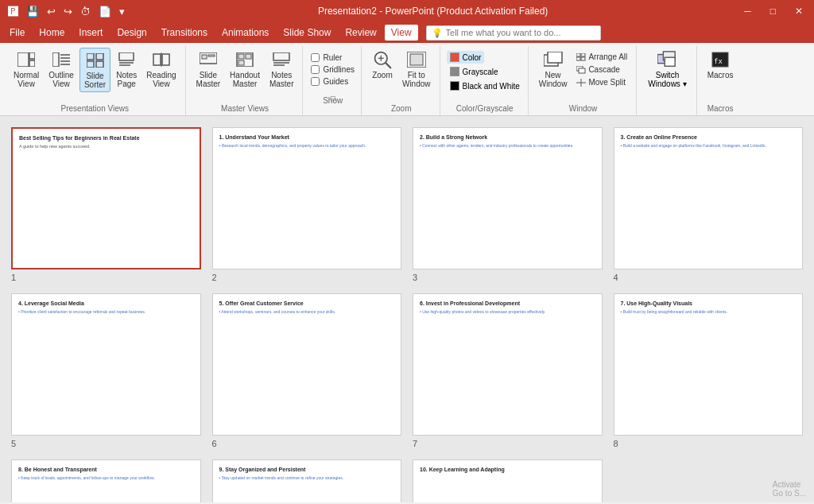 The width and height of the screenshot is (814, 504). What do you see at coordinates (52, 33) in the screenshot?
I see `menu-home: Home` at bounding box center [52, 33].